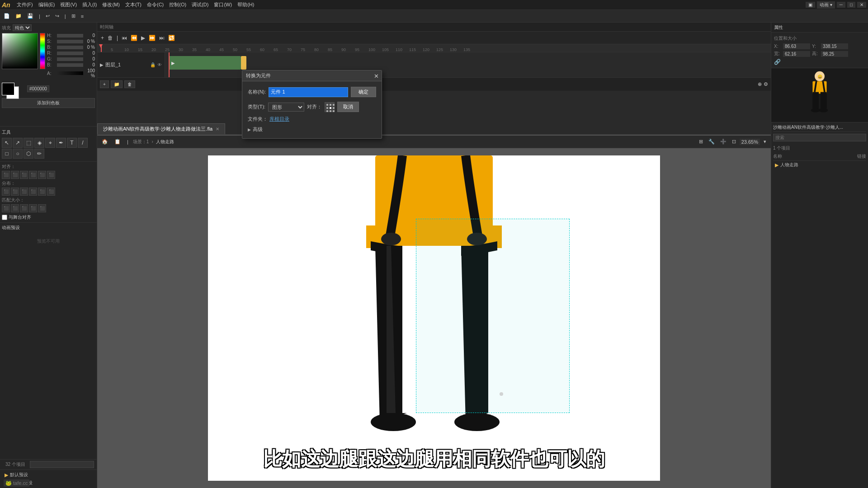  What do you see at coordinates (820, 165) in the screenshot?
I see `library-item-0: ▶ 人物走路` at bounding box center [820, 165].